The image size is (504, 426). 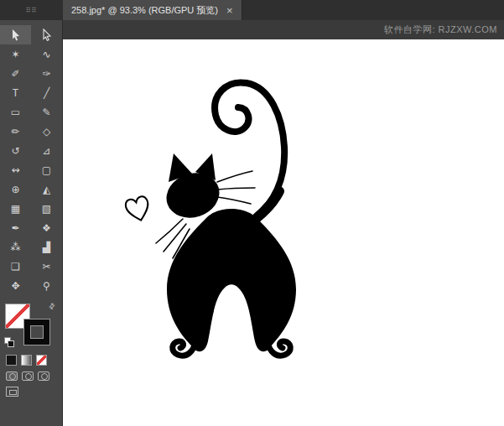 I want to click on pen-icon: ✐, so click(x=15, y=74).